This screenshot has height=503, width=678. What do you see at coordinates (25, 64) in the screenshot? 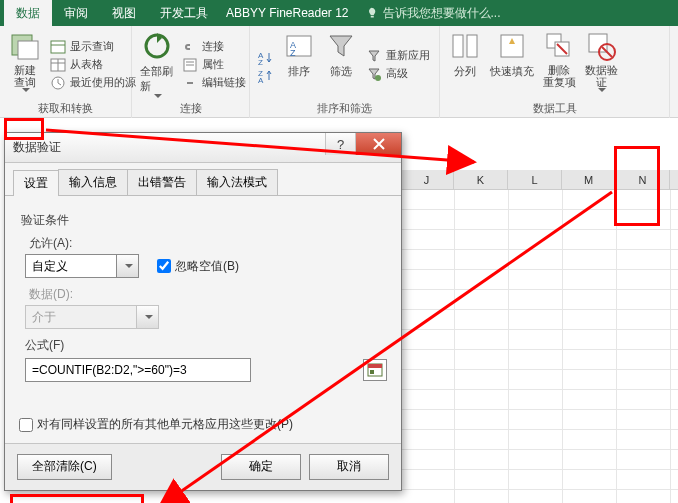
I see `new-query-button: 新建 查询` at bounding box center [25, 64].